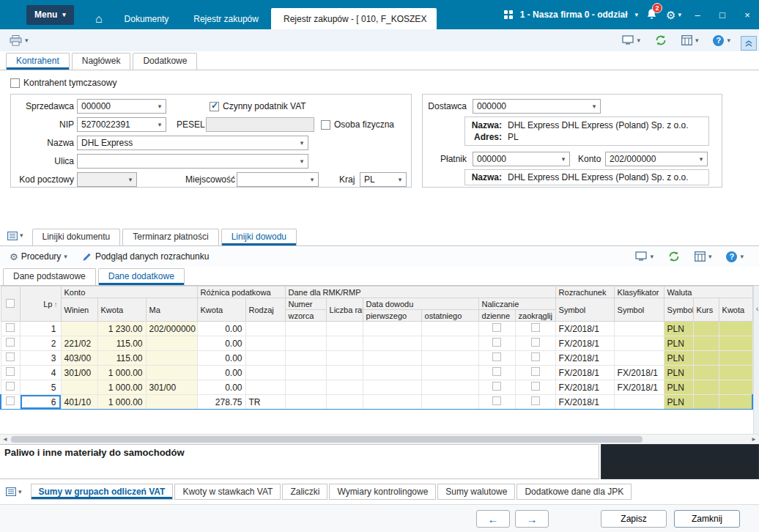 The height and width of the screenshot is (532, 759). What do you see at coordinates (40, 304) in the screenshot?
I see `col-lp: Lp↑` at bounding box center [40, 304].